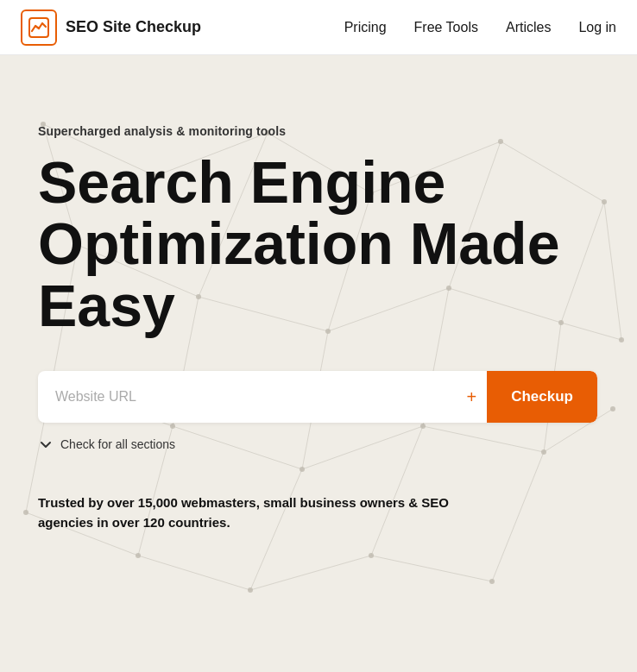 This screenshot has height=672, width=637. I want to click on check-sections-label: Check for all sections, so click(117, 444).